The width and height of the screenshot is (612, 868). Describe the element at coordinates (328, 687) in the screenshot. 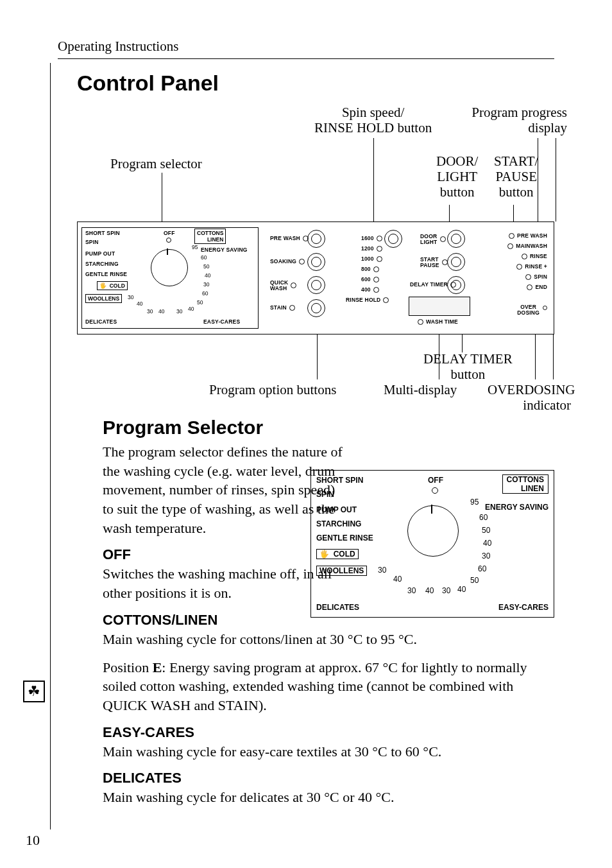

I see `energy-tip: Position E: Energy saving program at app…` at that location.